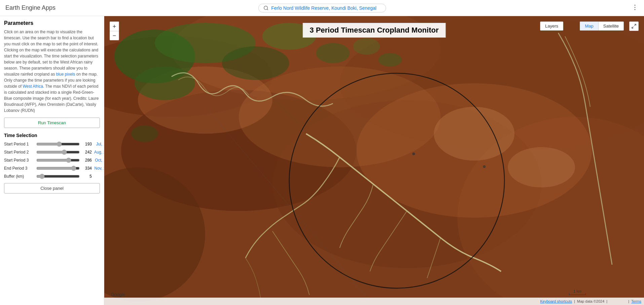  What do you see at coordinates (611, 26) in the screenshot?
I see `map-type-satellite-button: Satellite` at bounding box center [611, 26].